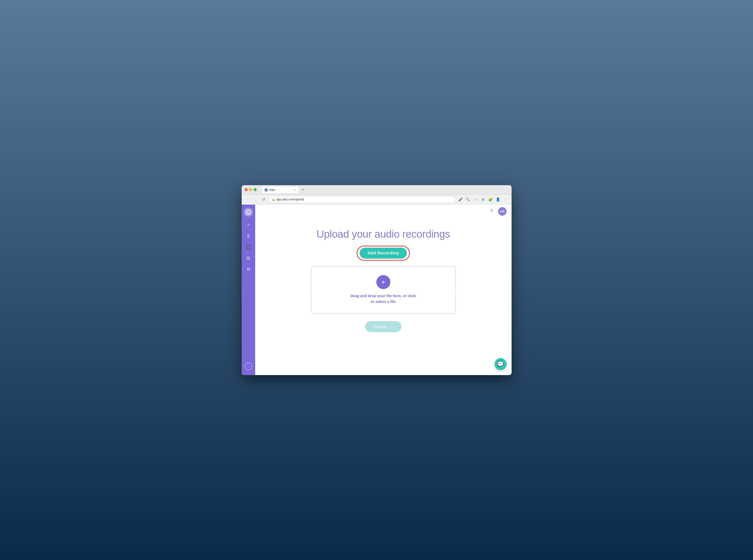 This screenshot has height=560, width=753. What do you see at coordinates (247, 199) in the screenshot?
I see `back-button: ‹` at bounding box center [247, 199].